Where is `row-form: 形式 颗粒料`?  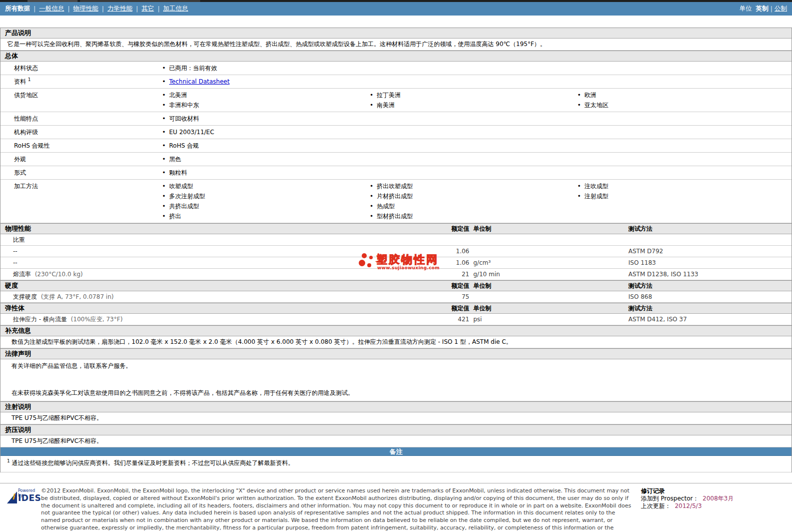
row-form: 形式 颗粒料 is located at coordinates (396, 173).